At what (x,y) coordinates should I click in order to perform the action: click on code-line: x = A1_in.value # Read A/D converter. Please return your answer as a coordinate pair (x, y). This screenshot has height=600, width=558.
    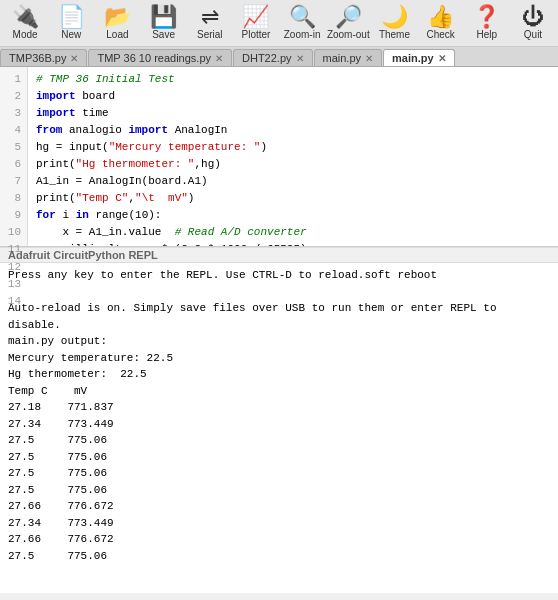
    Looking at the image, I should click on (293, 232).